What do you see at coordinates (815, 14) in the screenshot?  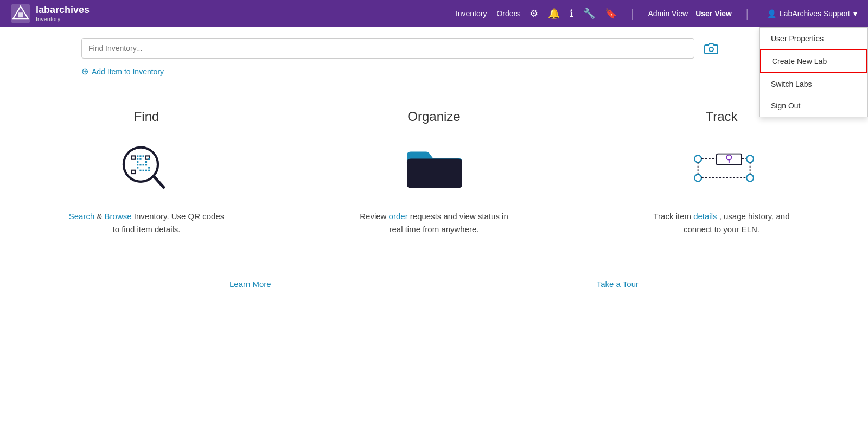 I see `user-menu-label: LabArchives Support` at bounding box center [815, 14].